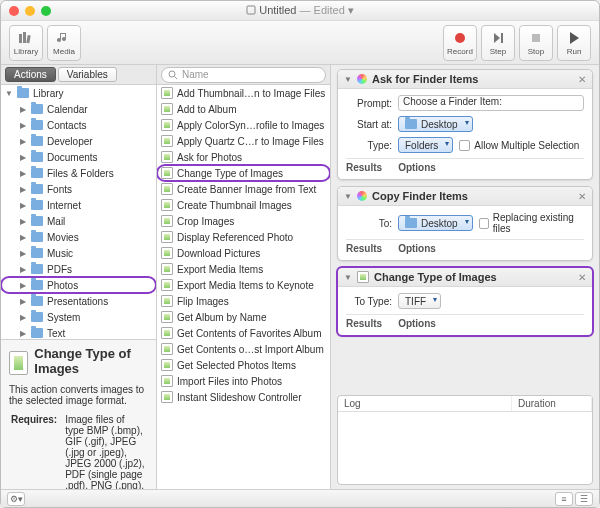  I want to click on library-button: Library, so click(26, 43).